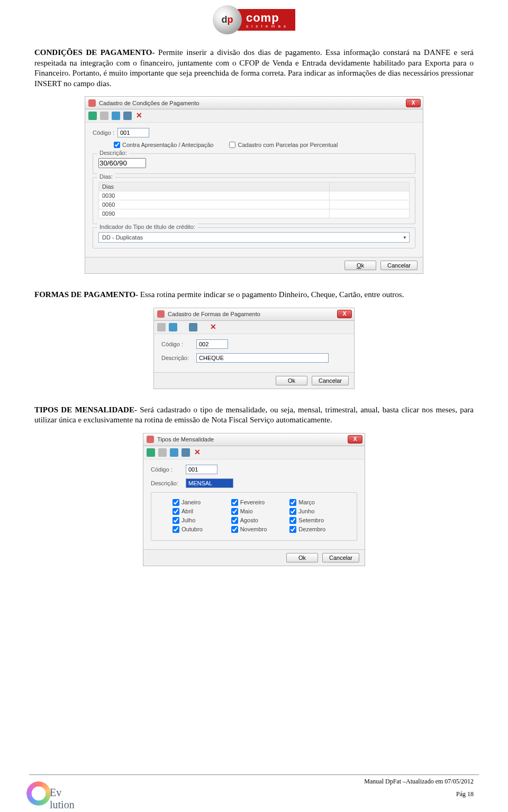 Image resolution: width=508 pixels, height=812 pixels. Describe the element at coordinates (196, 530) in the screenshot. I see `chk-month: Outubro` at that location.